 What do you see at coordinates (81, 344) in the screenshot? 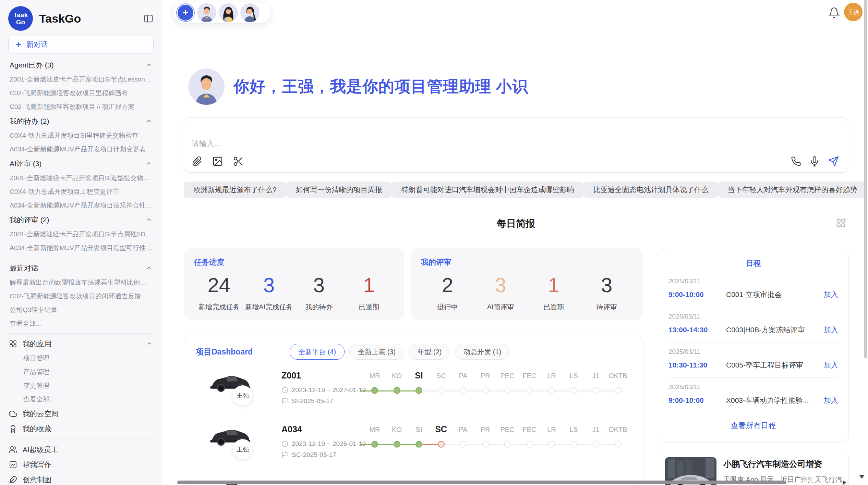
I see `sidebar-item-my-apps: 我的应用` at bounding box center [81, 344].